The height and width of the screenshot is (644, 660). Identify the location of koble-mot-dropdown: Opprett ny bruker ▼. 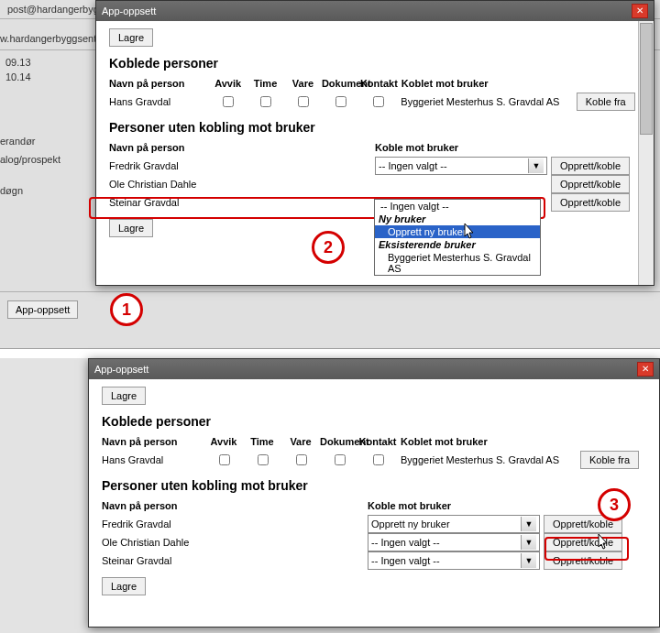
(454, 524).